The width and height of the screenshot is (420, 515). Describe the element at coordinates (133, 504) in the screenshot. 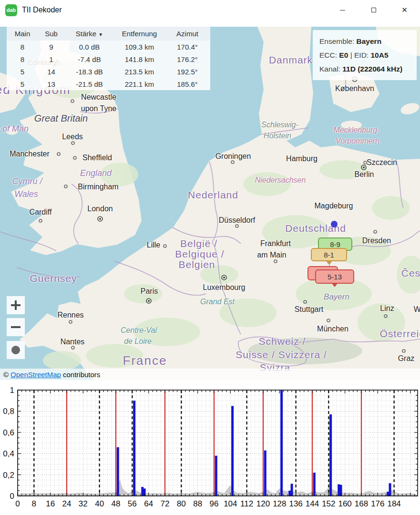

I see `x-tick-label: 56` at that location.